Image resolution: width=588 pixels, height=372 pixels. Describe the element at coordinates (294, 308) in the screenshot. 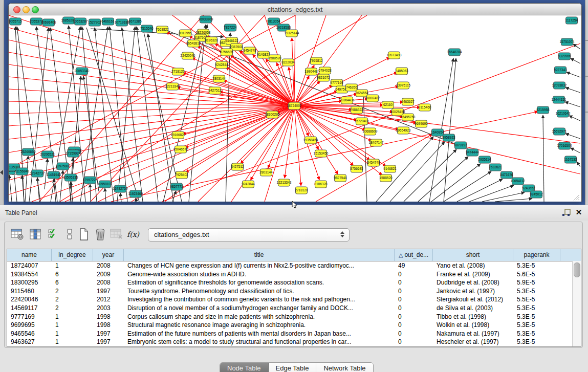

I see `table-row: 1456911722003Disruption of a novel membe…` at that location.